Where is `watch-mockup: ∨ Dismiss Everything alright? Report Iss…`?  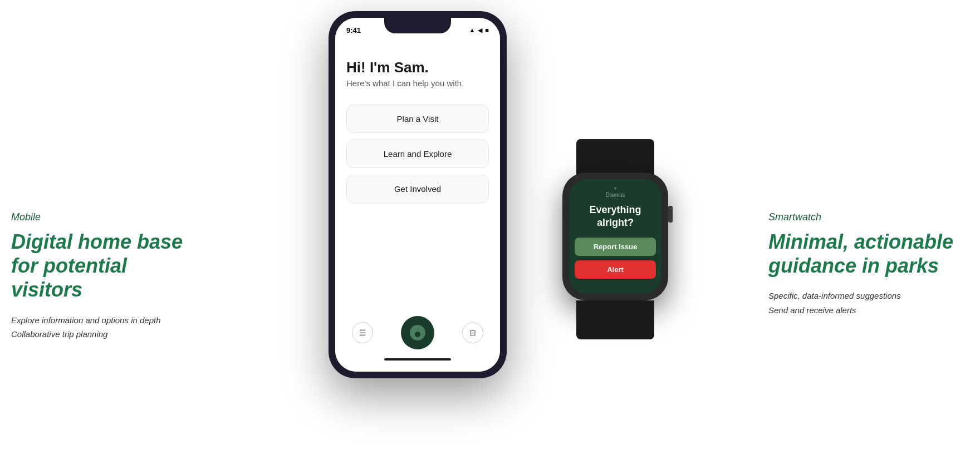
watch-mockup: ∨ Dismiss Everything alright? Report Iss… is located at coordinates (618, 239).